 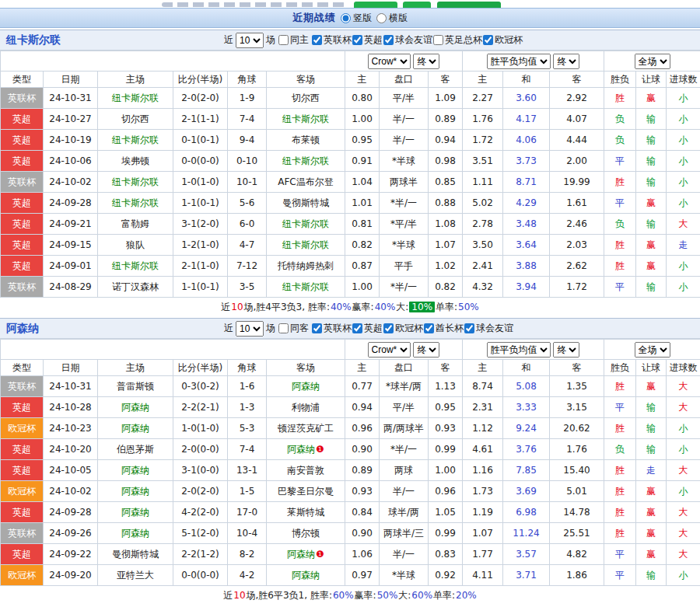 I want to click on same-venue-filter: 同客, so click(x=293, y=328).